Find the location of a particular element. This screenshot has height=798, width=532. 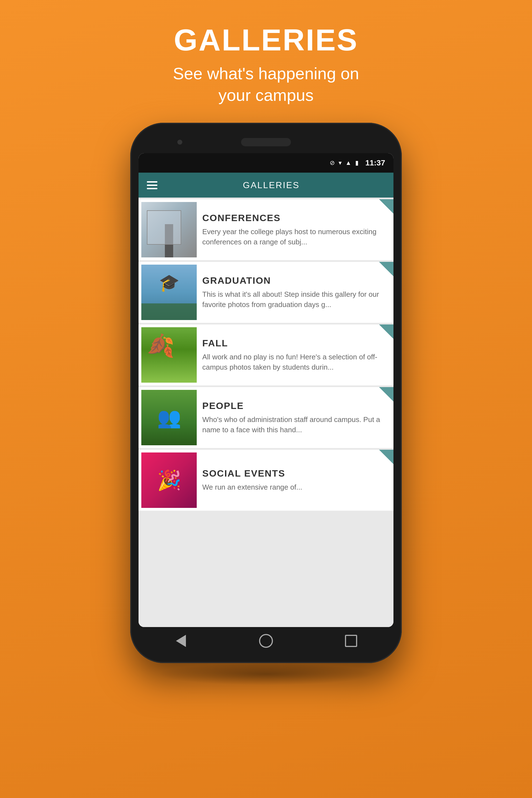

hamburger-menu-button is located at coordinates (152, 185).